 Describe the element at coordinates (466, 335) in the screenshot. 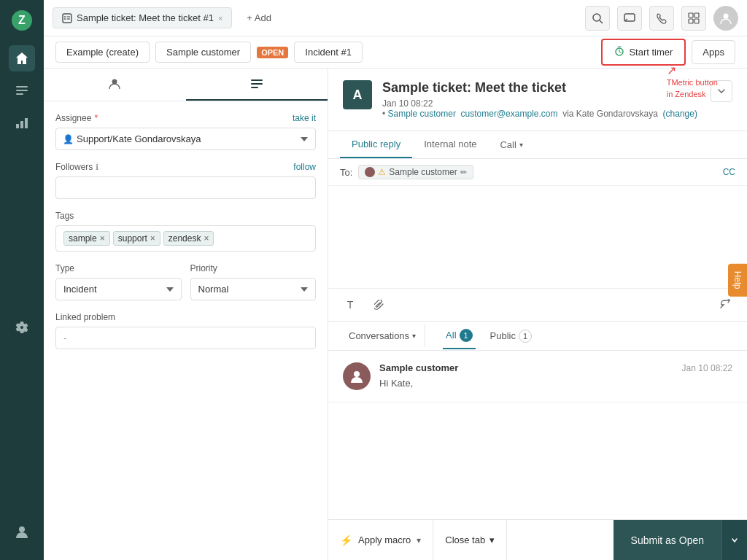

I see `all-count-badge: 1` at that location.